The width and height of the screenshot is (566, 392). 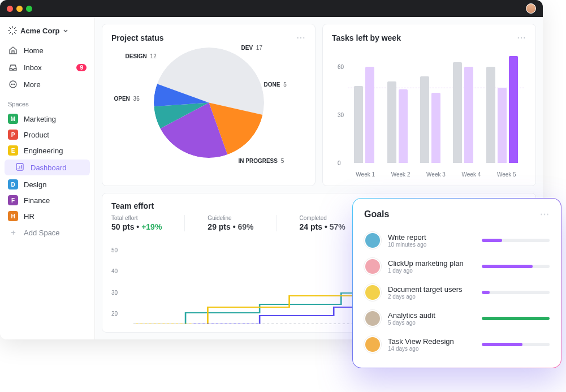 What do you see at coordinates (13, 135) in the screenshot?
I see `space-icon: P` at bounding box center [13, 135].